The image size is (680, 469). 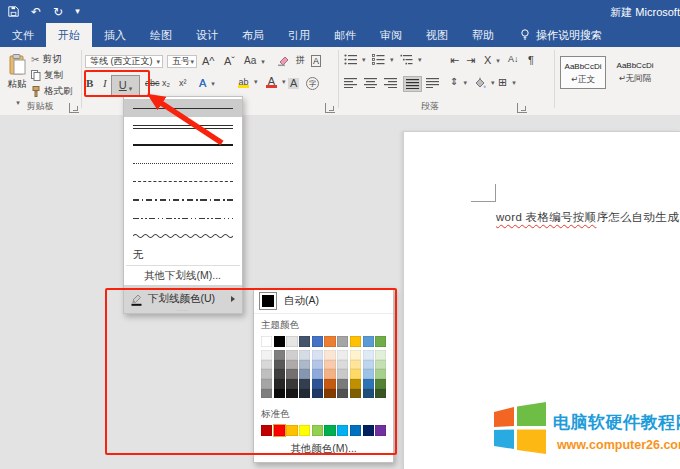 What do you see at coordinates (280, 374) in the screenshot?
I see `theme-color-c1-r2` at bounding box center [280, 374].